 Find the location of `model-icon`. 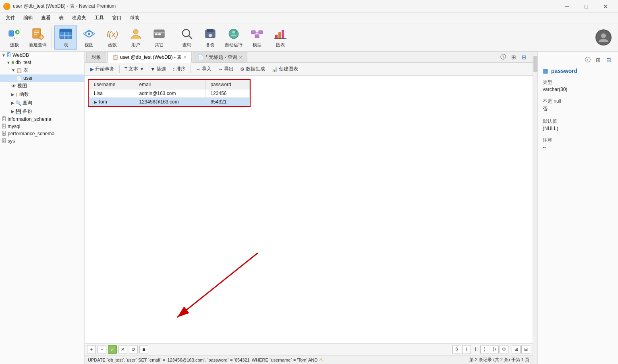

model-icon is located at coordinates (257, 34).